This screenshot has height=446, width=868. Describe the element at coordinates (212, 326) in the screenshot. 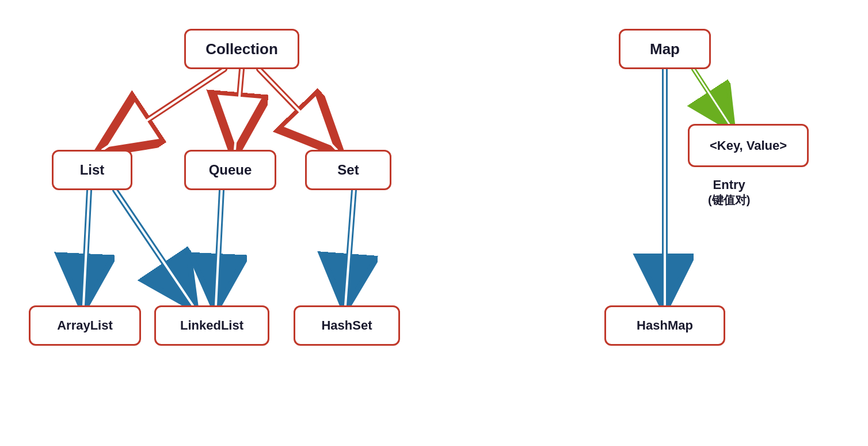

I see `node-linkedlist-label: LinkedList` at that location.